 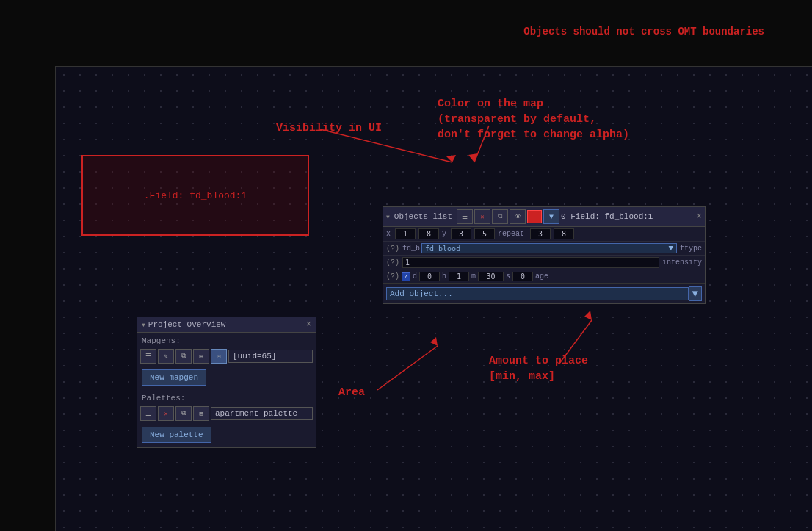 I want to click on objects-panel-close: ×, so click(x=699, y=217).